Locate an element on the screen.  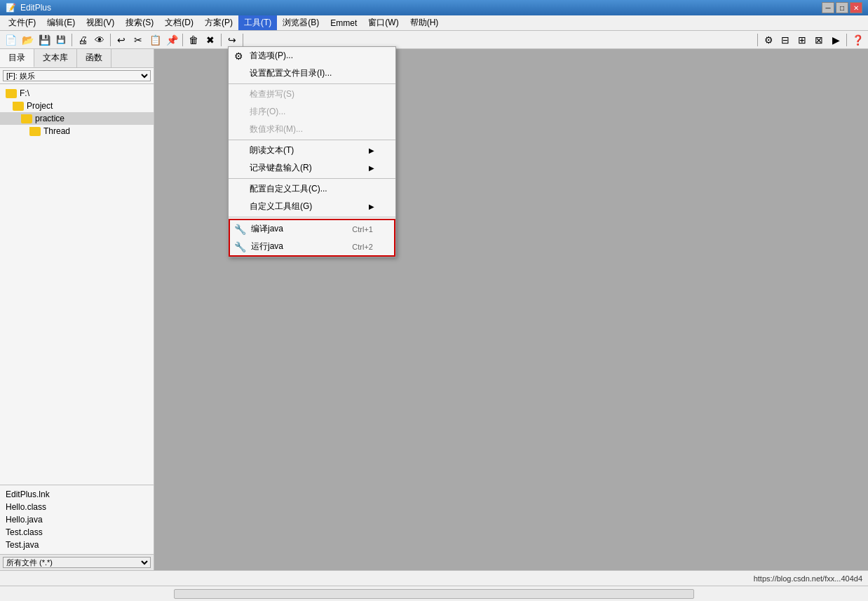
menu-scheme: 方案(P) is located at coordinates (219, 22).